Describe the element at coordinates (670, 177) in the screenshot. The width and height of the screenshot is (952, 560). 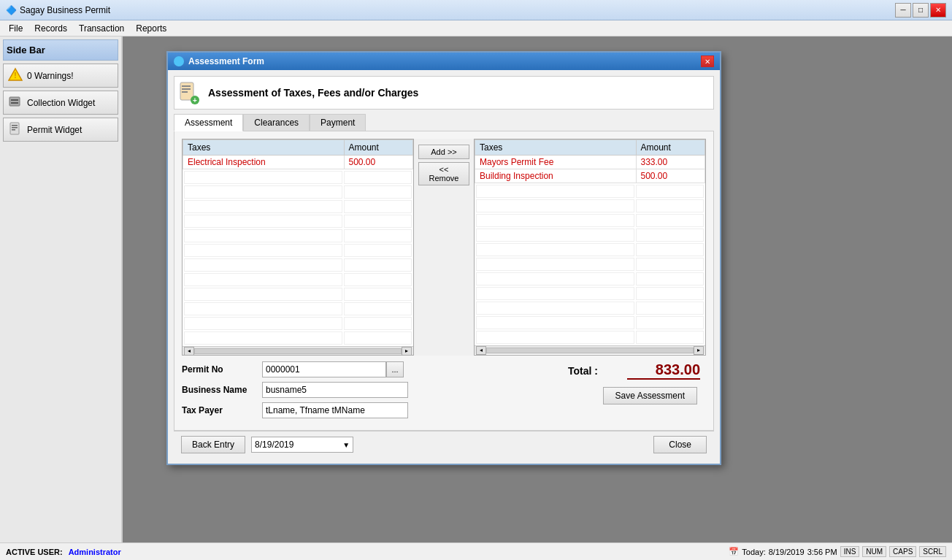
I see `right-amount-1: 500.00` at that location.